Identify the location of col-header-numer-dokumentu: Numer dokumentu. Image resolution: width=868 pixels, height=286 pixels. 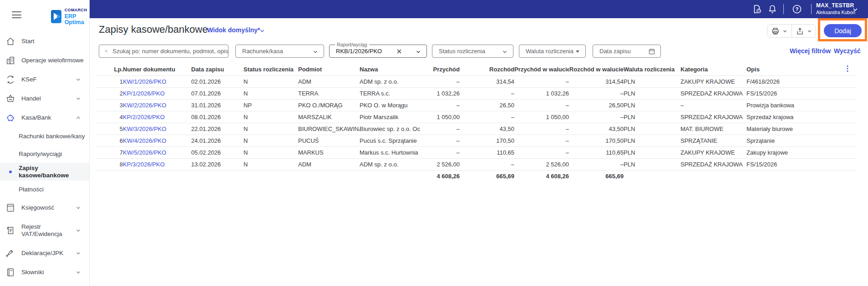
(157, 69).